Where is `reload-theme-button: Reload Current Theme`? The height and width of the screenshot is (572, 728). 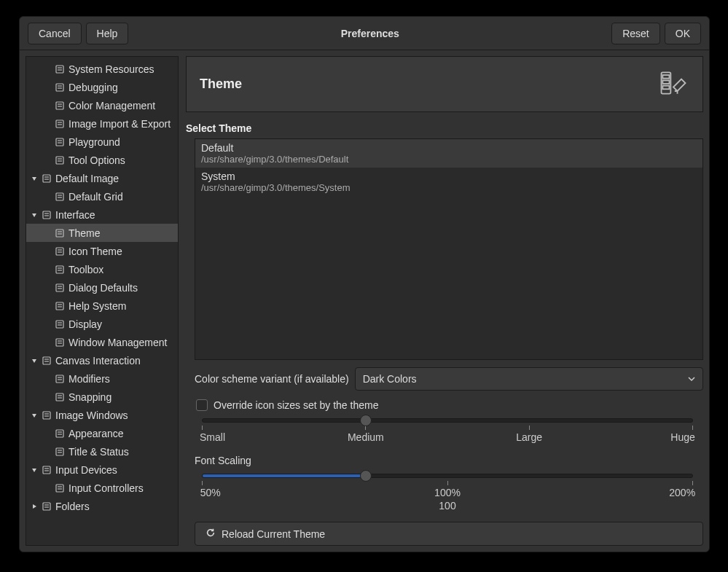 reload-theme-button: Reload Current Theme is located at coordinates (449, 533).